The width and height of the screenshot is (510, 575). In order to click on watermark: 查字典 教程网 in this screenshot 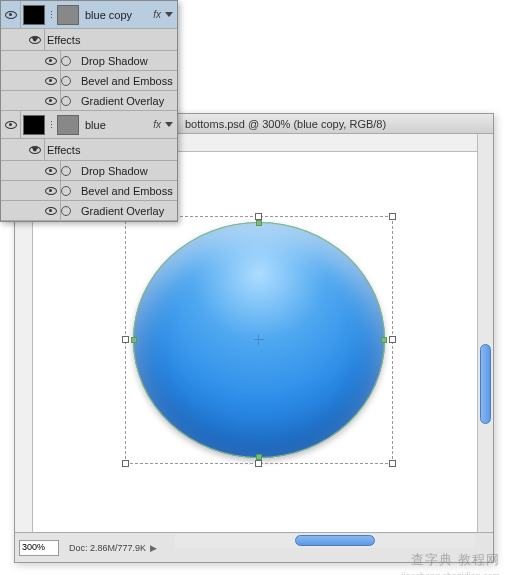, I will do `click(456, 560)`.